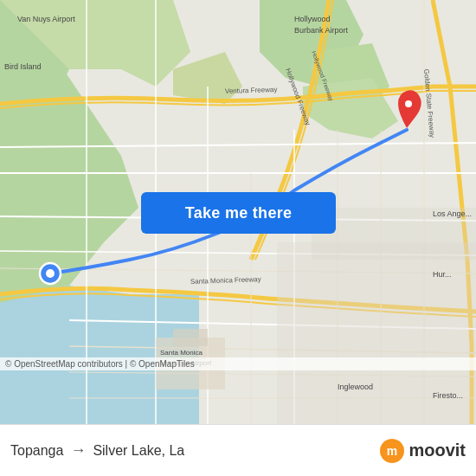  I want to click on svg-text: Santa Monica, so click(182, 353).